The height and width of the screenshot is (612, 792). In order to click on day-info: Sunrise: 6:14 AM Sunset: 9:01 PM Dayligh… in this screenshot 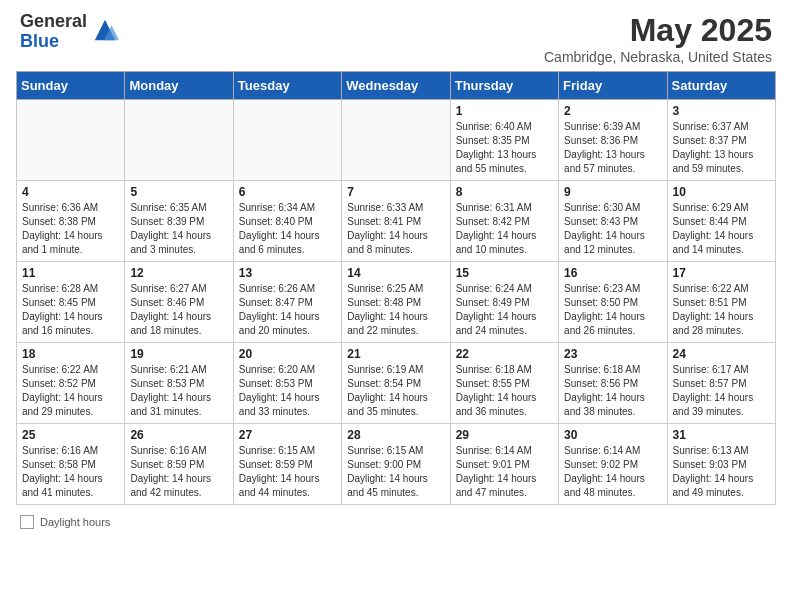, I will do `click(504, 472)`.